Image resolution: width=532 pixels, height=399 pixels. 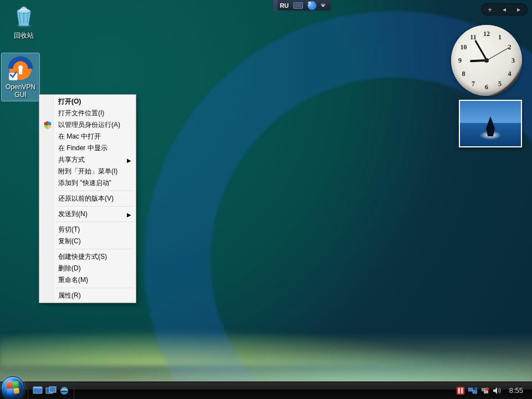 What do you see at coordinates (13, 388) in the screenshot?
I see `windows-logo-icon` at bounding box center [13, 388].